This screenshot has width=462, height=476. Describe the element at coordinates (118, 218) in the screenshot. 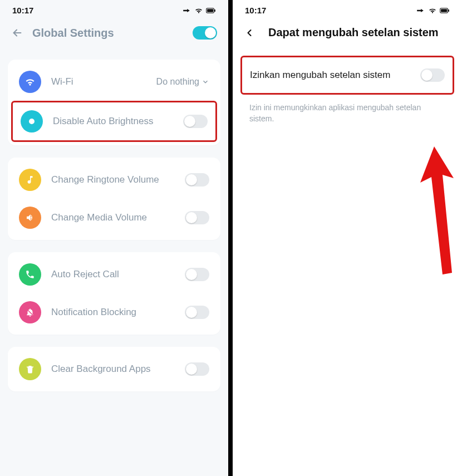

I see `media-label: Change Media Volume` at that location.